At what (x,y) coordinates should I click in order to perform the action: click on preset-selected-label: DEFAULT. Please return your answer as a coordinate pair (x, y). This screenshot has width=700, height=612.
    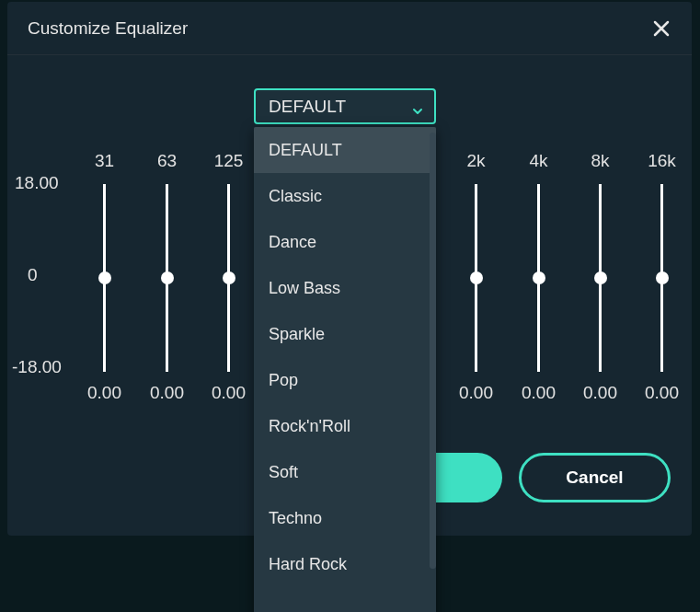
    Looking at the image, I should click on (307, 107).